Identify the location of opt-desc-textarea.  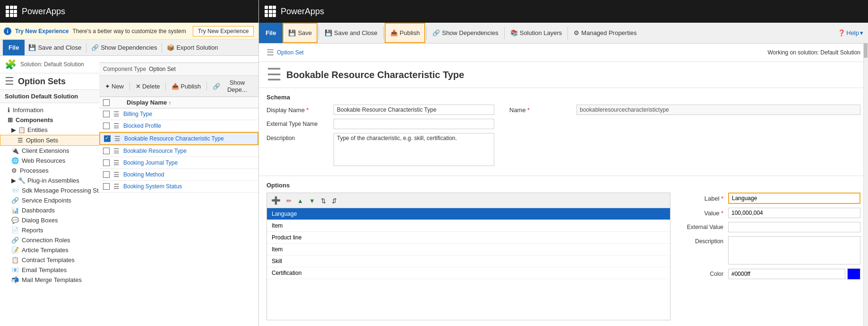
(794, 250).